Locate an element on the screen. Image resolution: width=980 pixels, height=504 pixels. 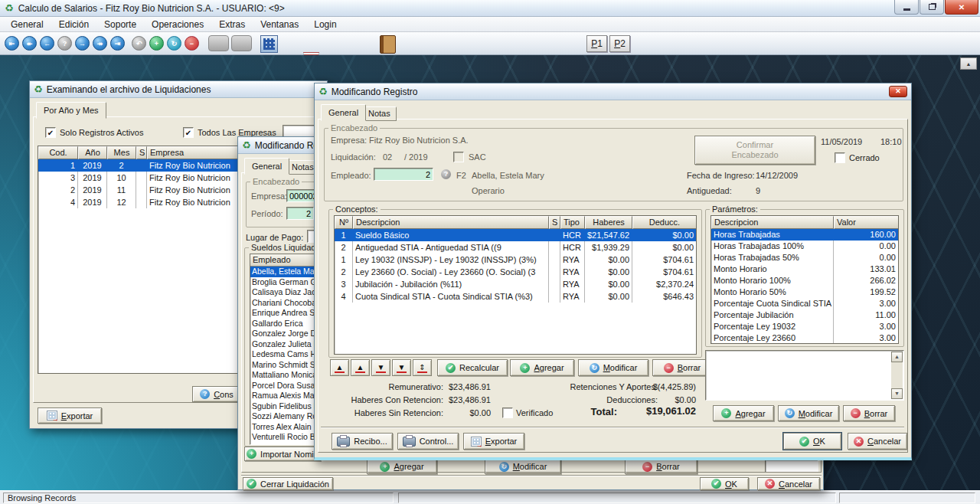
parametro-row: Porcentaje Jubilación 11.00 is located at coordinates (805, 316).